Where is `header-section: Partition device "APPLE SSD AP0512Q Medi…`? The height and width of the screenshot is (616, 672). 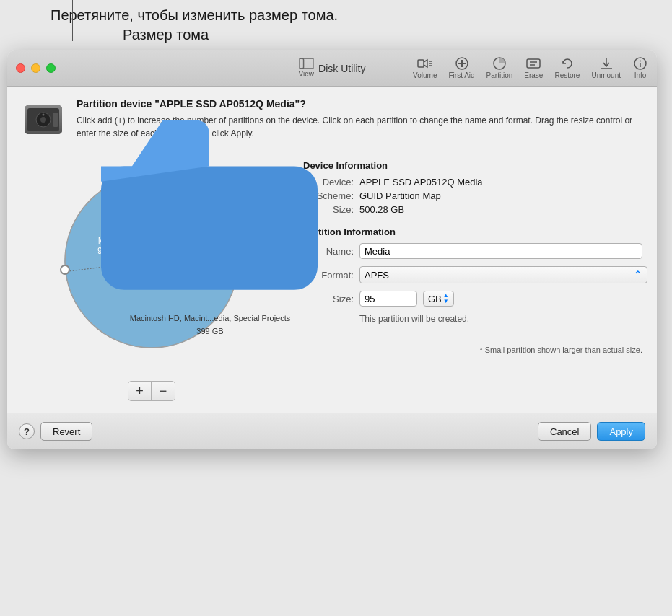
header-section: Partition device "APPLE SSD AP0512Q Medi… is located at coordinates (332, 120).